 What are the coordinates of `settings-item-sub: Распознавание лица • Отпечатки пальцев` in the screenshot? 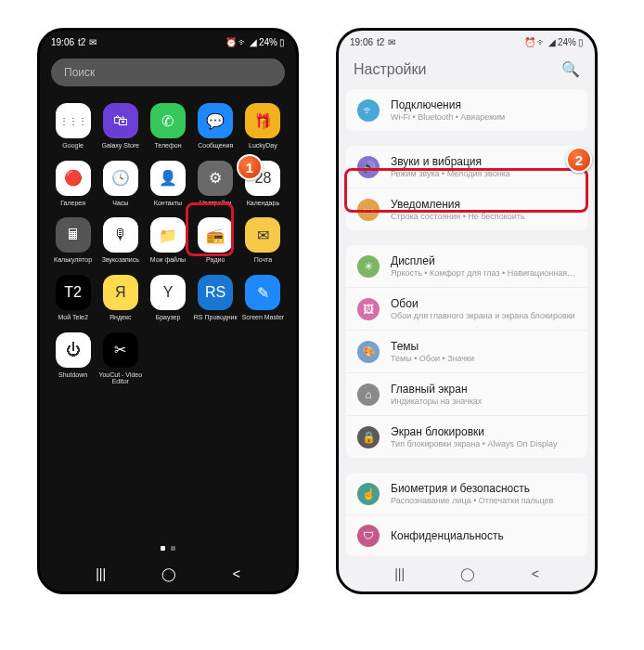 It's located at (483, 500).